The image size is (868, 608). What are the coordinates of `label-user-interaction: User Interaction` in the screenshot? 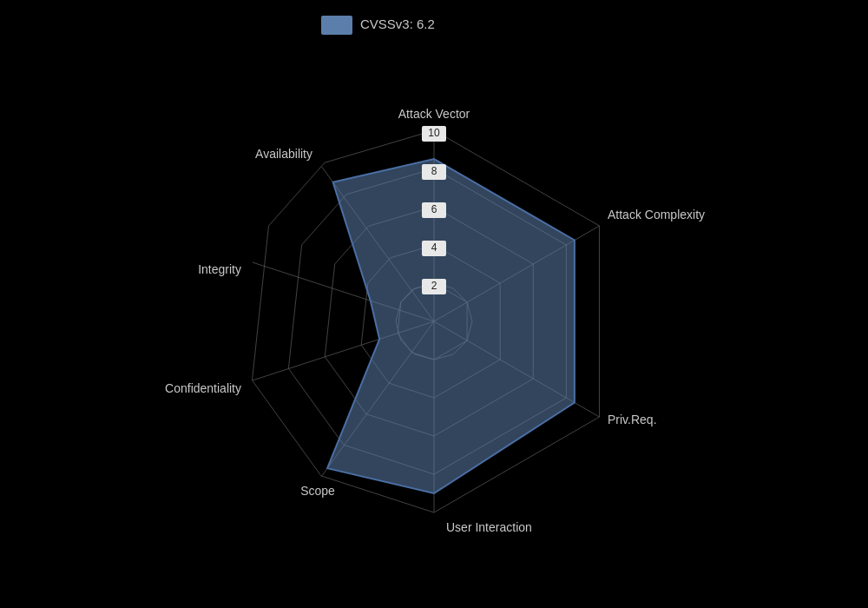 It's located at (490, 527).